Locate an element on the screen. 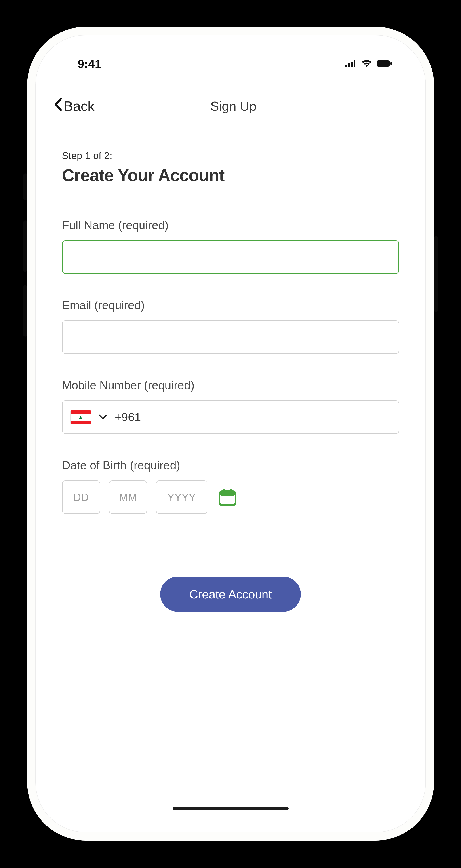 The image size is (461, 868). create-account-button: Create Account is located at coordinates (230, 594).